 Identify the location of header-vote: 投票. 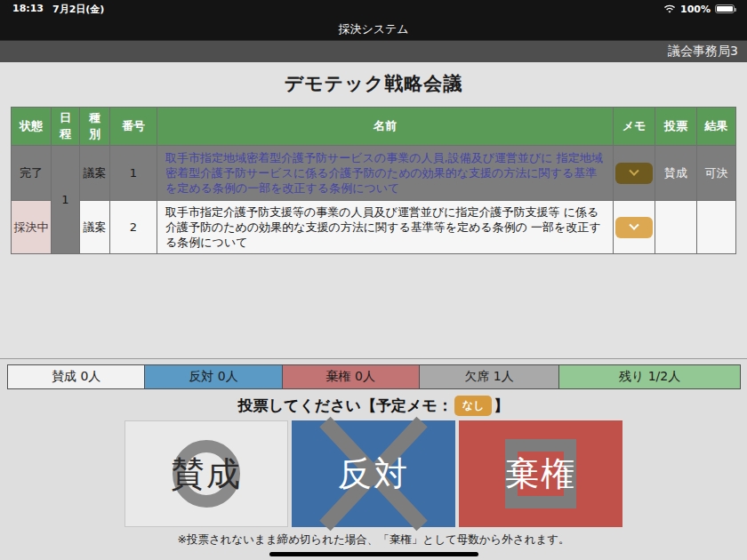
(676, 126).